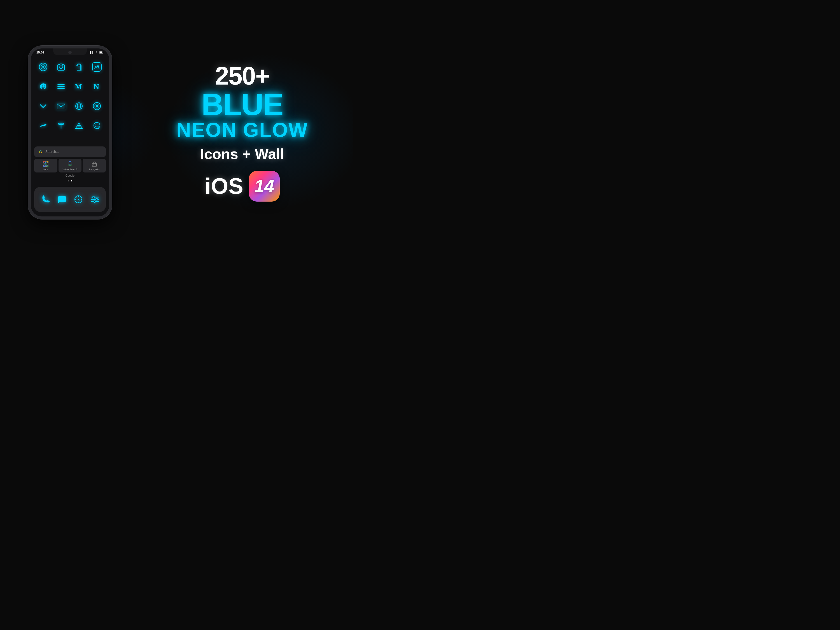  Describe the element at coordinates (246, 132) in the screenshot. I see `right-panel: 250+ BLUE NEON GLOW Icons + Wall iOS 14` at that location.